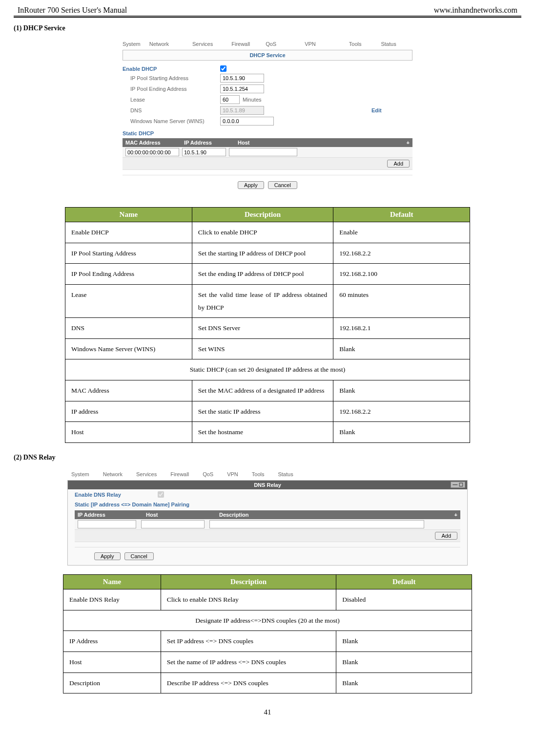 This screenshot has height=756, width=535. I want to click on wins-label: Windows Name Server (WINS), so click(171, 121).